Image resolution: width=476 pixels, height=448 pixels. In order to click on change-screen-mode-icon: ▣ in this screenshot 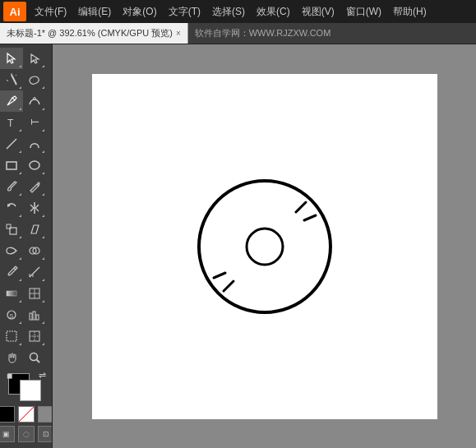, I will do `click(7, 434)`.